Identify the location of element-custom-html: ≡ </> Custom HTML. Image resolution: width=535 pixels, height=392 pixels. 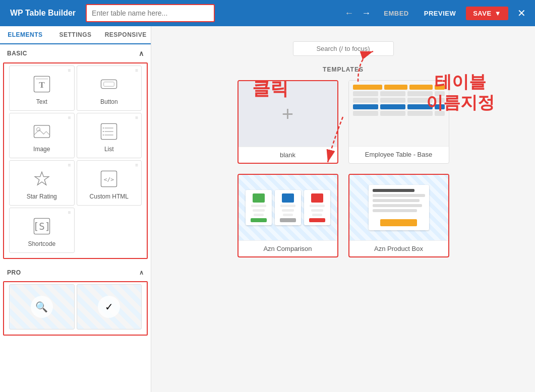
(109, 183).